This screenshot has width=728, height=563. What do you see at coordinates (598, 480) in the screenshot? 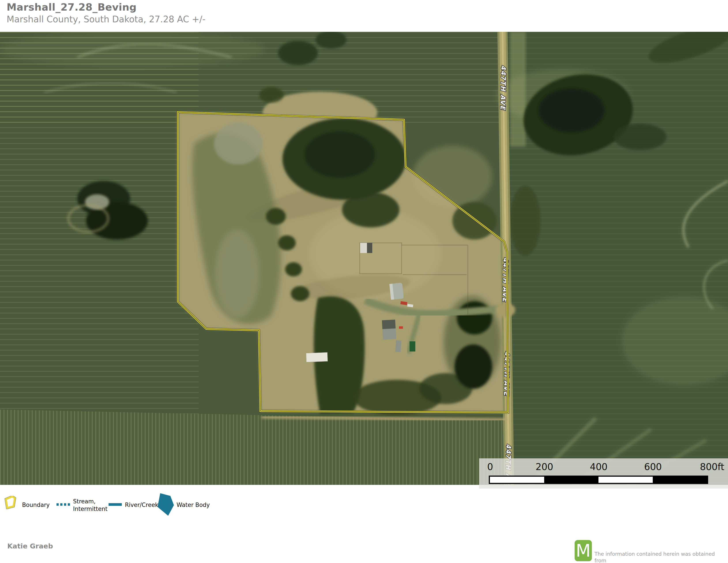
I see `scale-bar` at bounding box center [598, 480].